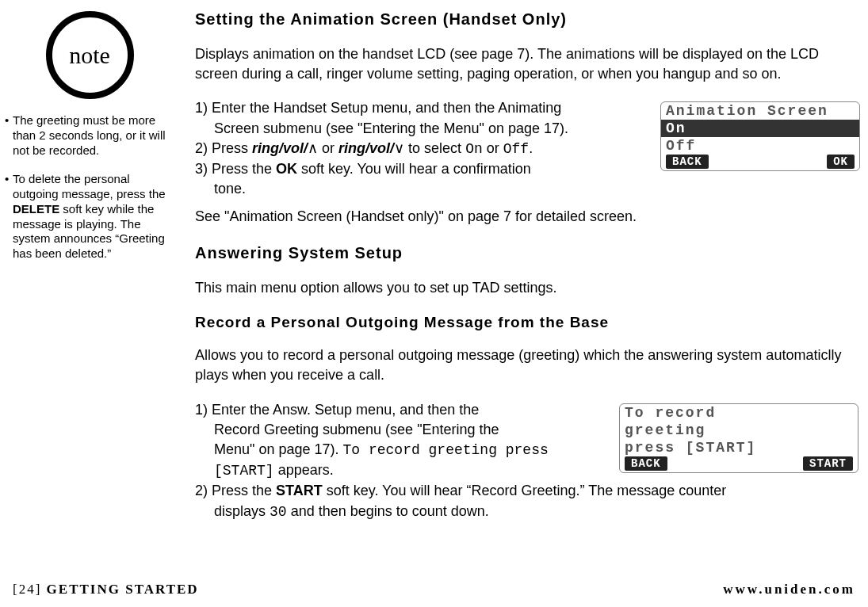 This screenshot has height=607, width=868. I want to click on footer-left: [24] GETTING STARTED, so click(106, 590).